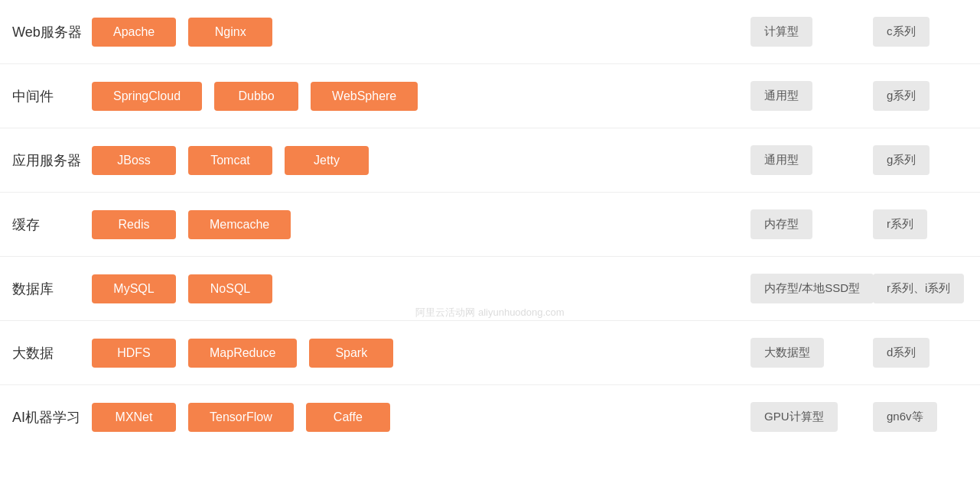 The image size is (980, 480). I want to click on series-column: d系列, so click(926, 353).